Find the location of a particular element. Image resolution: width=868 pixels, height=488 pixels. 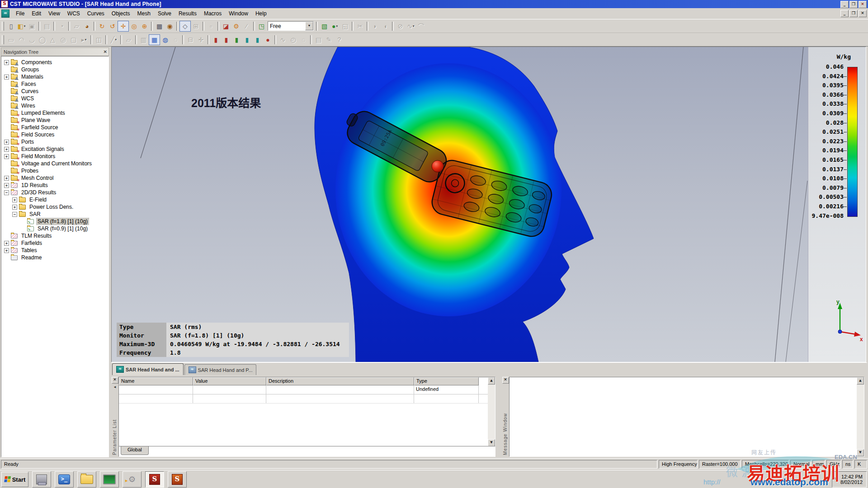

menu-wcs: WCS is located at coordinates (74, 14).